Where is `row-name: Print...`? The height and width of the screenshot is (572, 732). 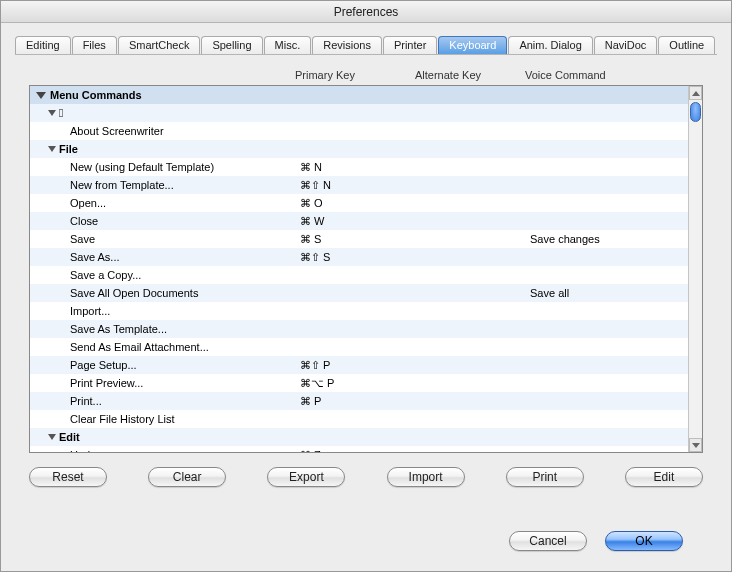
row-name: Print... is located at coordinates (163, 401).